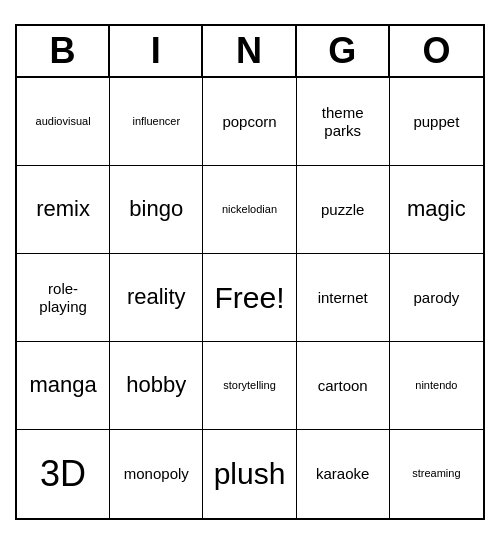  Describe the element at coordinates (344, 474) in the screenshot. I see `bingo-cell: karaoke` at that location.